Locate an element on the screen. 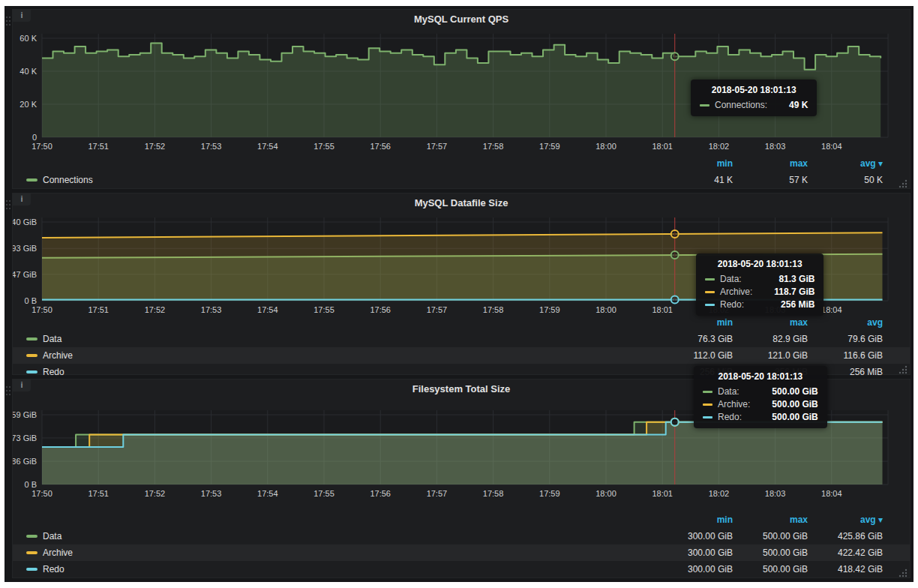 Image resolution: width=918 pixels, height=588 pixels. legend-series-label: Data is located at coordinates (52, 536).